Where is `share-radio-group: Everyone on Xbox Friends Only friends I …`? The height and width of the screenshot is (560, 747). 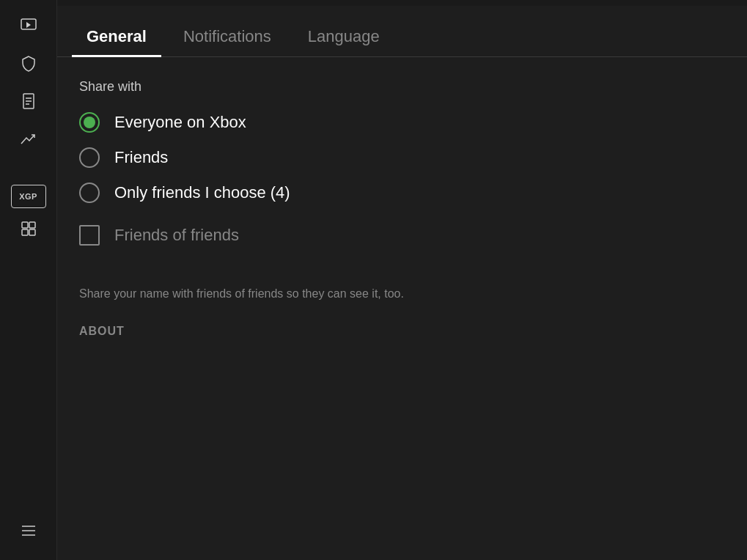
share-radio-group: Everyone on Xbox Friends Only friends I … is located at coordinates (402, 158).